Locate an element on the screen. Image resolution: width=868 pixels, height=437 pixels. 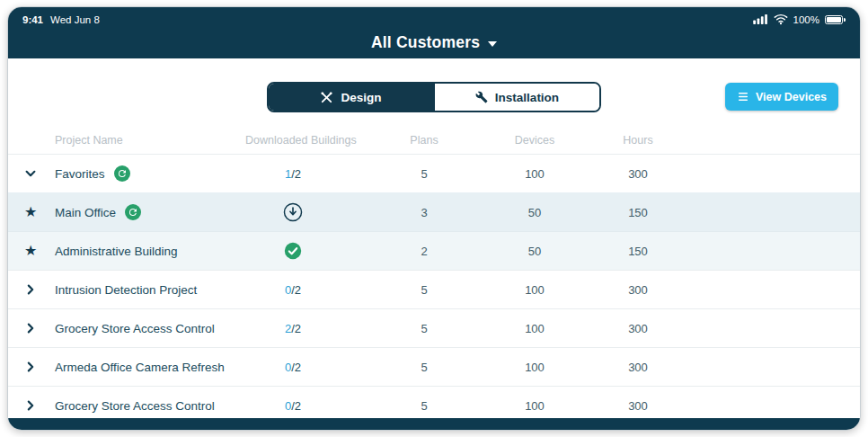
battery-icon is located at coordinates (836, 20).